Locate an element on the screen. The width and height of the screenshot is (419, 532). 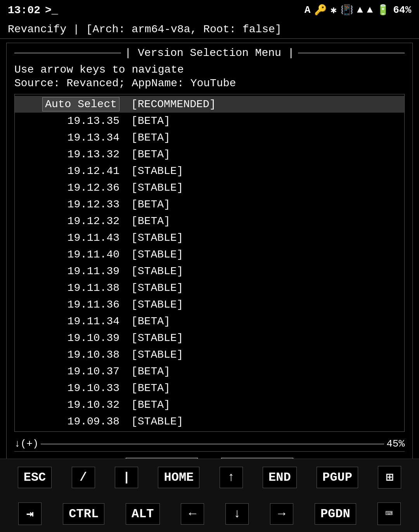
version-tag: [RECOMMENDED] is located at coordinates (264, 104).